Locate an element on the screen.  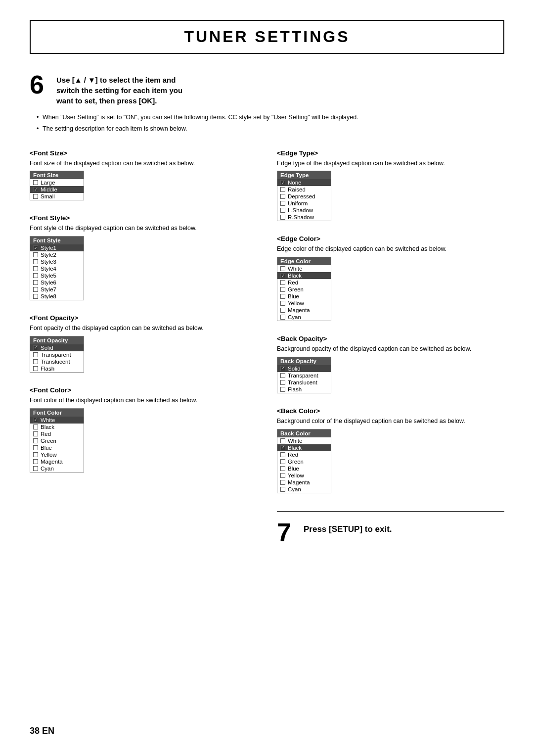
font-style-checkbox-style4 is located at coordinates (36, 269).